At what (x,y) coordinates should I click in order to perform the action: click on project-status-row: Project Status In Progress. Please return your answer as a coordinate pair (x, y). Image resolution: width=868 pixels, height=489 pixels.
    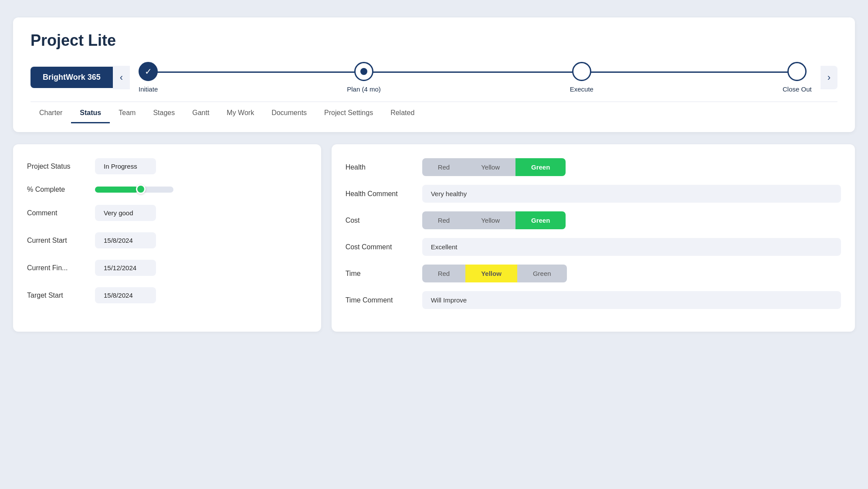
    Looking at the image, I should click on (167, 166).